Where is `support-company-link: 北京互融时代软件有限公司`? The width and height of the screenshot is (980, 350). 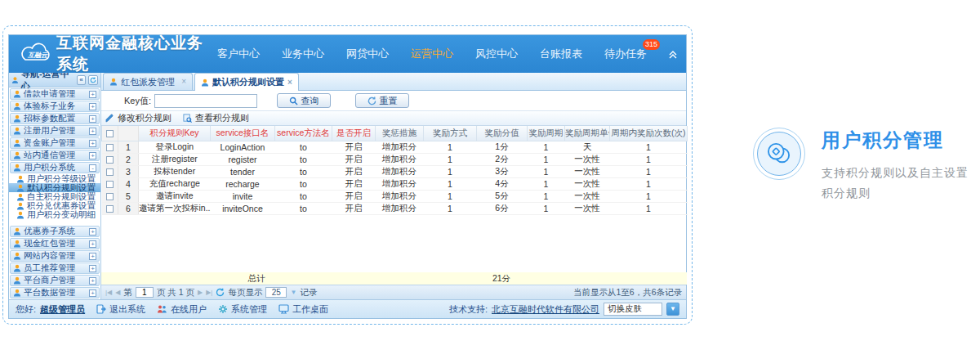 support-company-link: 北京互融时代软件有限公司 is located at coordinates (546, 309).